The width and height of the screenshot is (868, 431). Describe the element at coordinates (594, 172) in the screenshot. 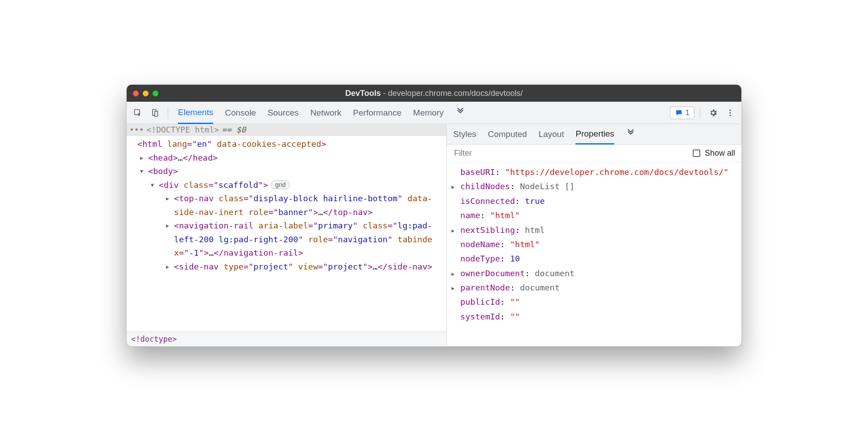

I see `prop-baseuri: baseURI: "https://developer.chrome.com/d…` at that location.